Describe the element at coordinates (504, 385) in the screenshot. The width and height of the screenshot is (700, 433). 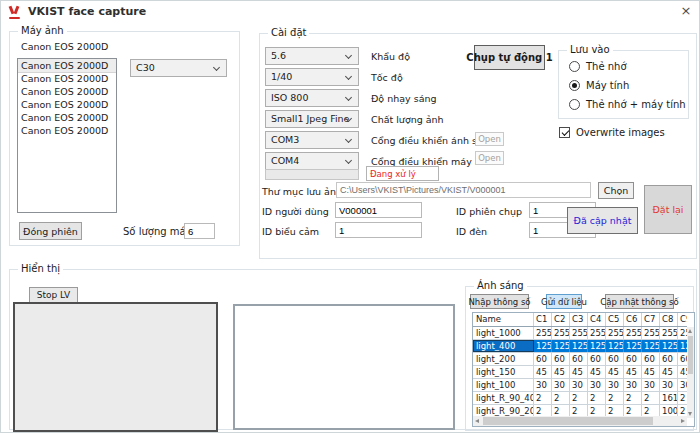
I see `row-name-cell: light_100` at that location.